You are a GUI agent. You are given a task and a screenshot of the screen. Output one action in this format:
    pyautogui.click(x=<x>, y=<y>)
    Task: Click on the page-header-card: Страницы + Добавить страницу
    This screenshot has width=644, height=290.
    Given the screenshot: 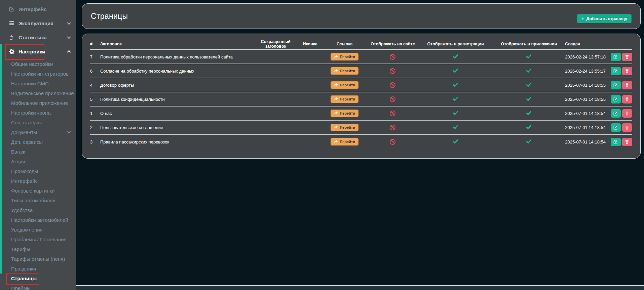 What is the action you would take?
    pyautogui.click(x=361, y=16)
    